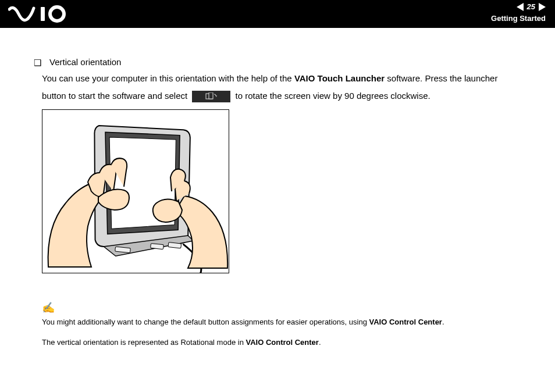 The width and height of the screenshot is (555, 392). I want to click on note-line-2: The vertical orientation is represented …, so click(293, 342).